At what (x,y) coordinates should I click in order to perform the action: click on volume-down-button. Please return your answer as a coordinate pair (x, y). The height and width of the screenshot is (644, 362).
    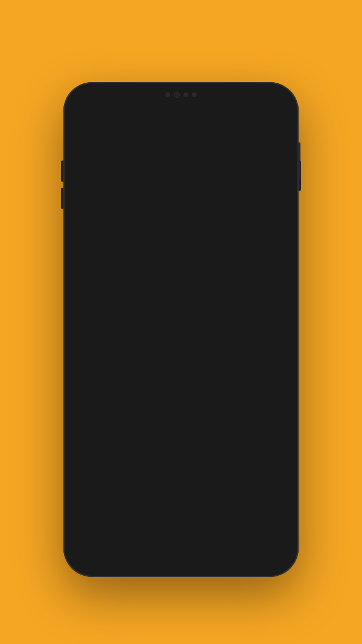
    Looking at the image, I should click on (62, 198).